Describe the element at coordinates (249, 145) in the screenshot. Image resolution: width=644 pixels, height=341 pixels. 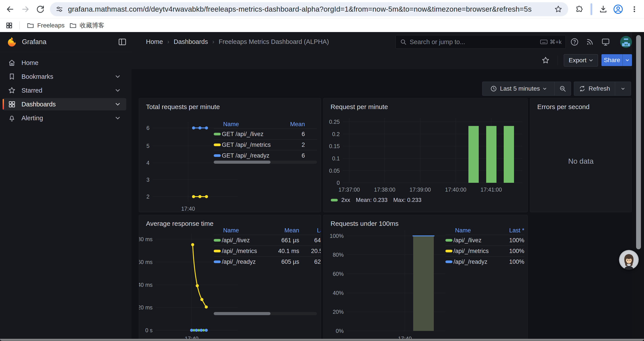
I see `series-name: GET /api/_/metrics` at that location.